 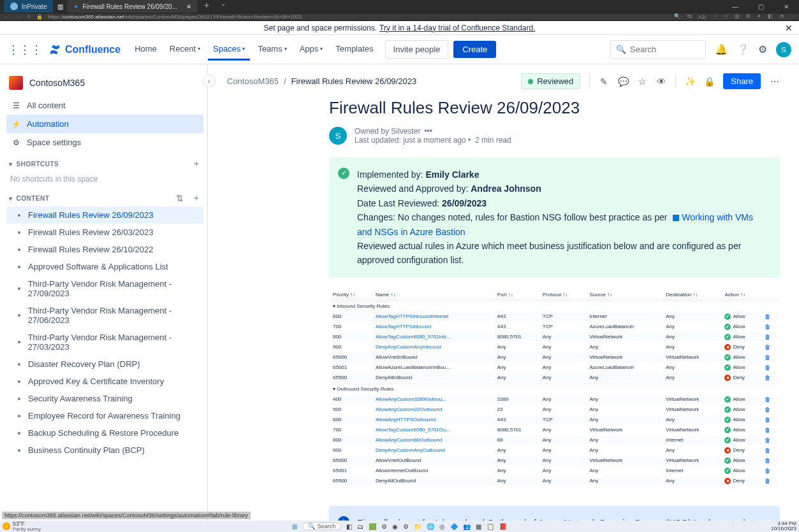 I want to click on app-switcher-icon: ⋮⋮⋮, so click(x=25, y=50).